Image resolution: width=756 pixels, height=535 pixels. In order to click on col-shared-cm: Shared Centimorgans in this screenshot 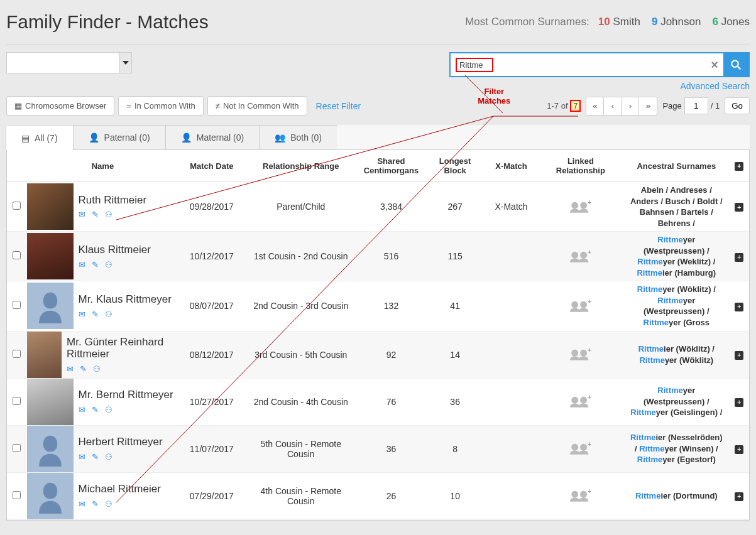, I will do `click(391, 166)`.